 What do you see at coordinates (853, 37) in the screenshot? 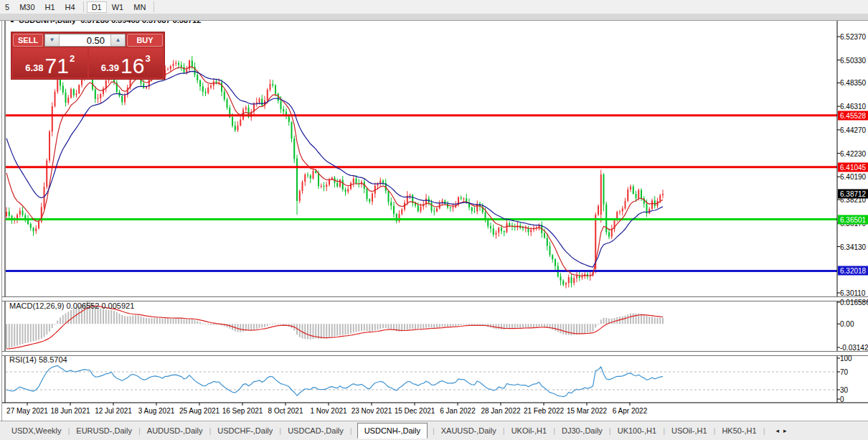
I see `price-axis-tick: 6.52370` at bounding box center [853, 37].